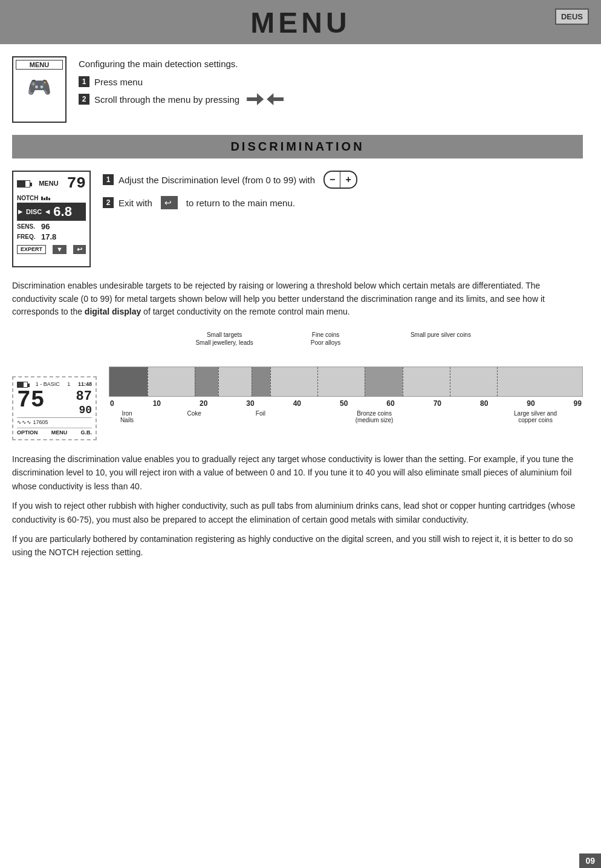 Image resolution: width=601 pixels, height=868 pixels. Describe the element at coordinates (51, 219) in the screenshot. I see `disc-device-box: MENU 79 NOTCH ▶ DISC ◀ 6.8 SENS.` at that location.